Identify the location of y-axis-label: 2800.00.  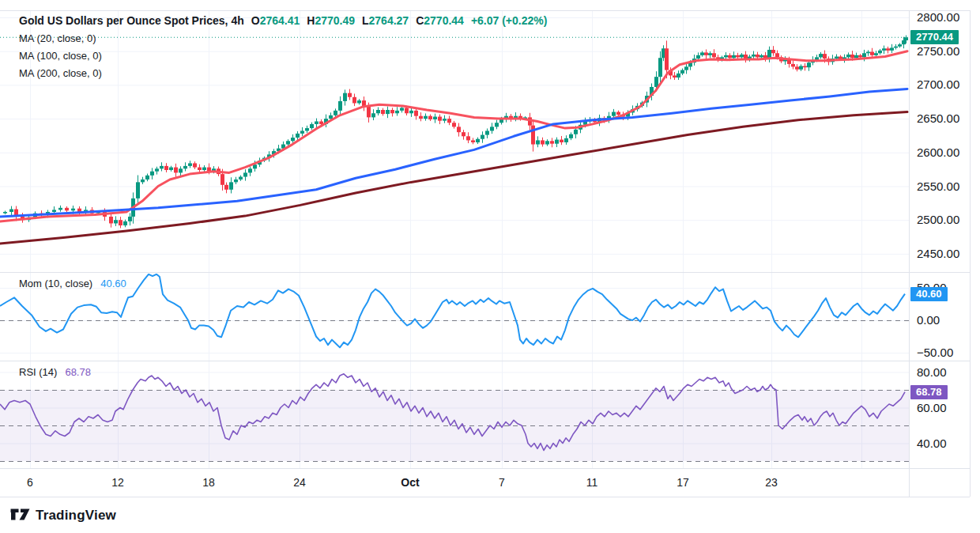
(938, 17).